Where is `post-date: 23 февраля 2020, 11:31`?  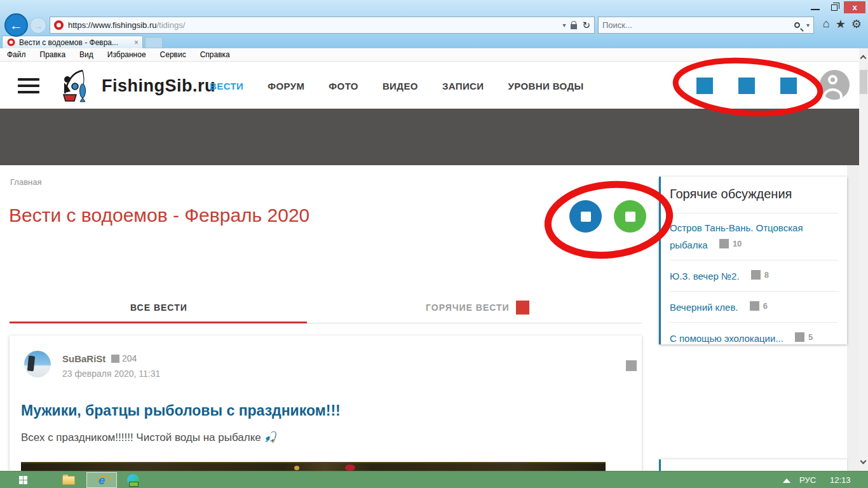
post-date: 23 февраля 2020, 11:31 is located at coordinates (111, 374).